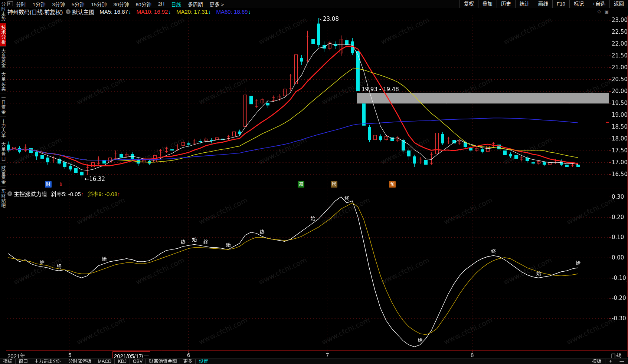  What do you see at coordinates (30, 193) in the screenshot?
I see `indicator-name: 主控涨跌力道` at bounding box center [30, 193].